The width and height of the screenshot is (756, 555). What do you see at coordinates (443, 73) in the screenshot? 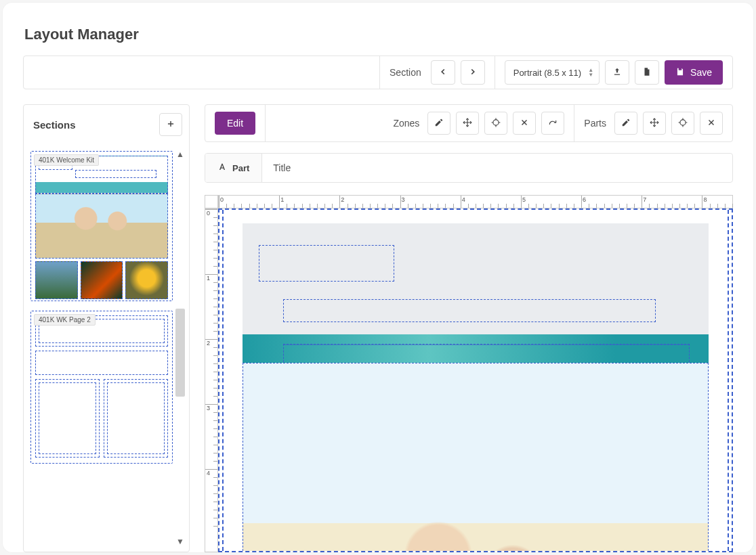
I see `chevron-left-icon` at bounding box center [443, 73].